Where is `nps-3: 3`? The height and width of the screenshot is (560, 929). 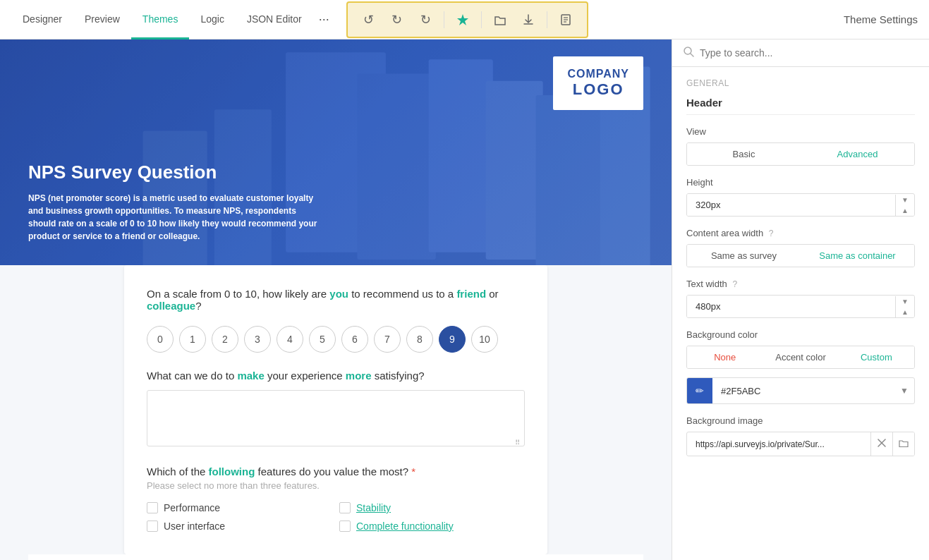 nps-3: 3 is located at coordinates (257, 339).